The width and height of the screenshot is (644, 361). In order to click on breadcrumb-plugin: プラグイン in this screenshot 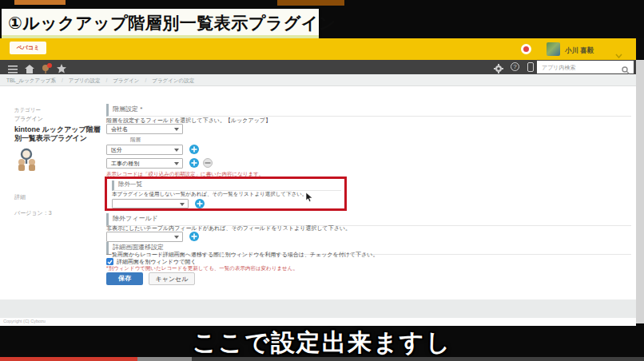, I will do `click(126, 80)`.